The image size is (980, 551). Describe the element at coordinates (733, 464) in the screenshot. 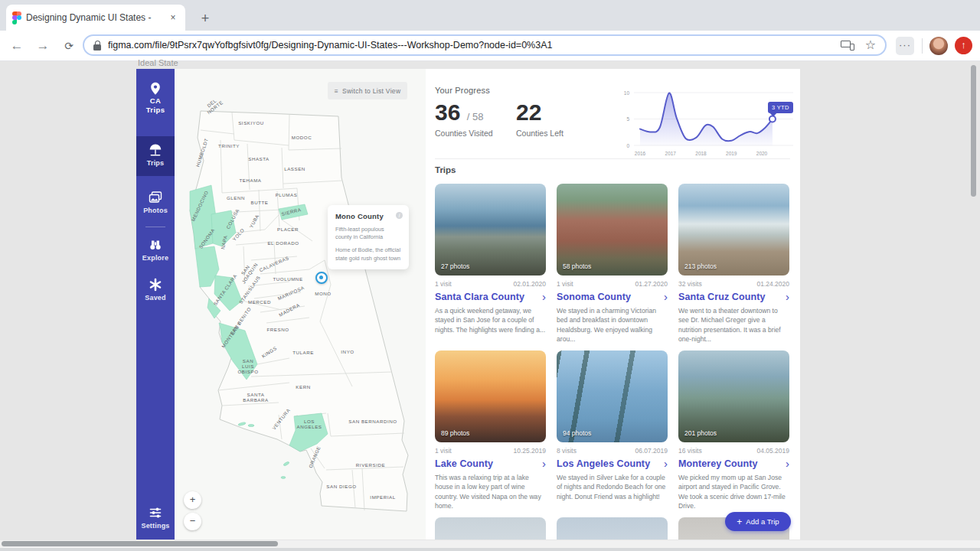

I see `trip-title: Monterey County›` at that location.